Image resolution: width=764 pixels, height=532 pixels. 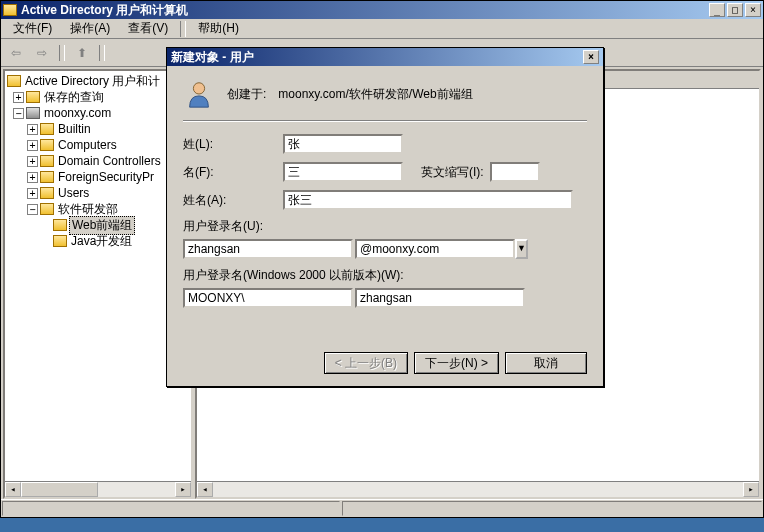 I want to click on menu-separator, so click(x=183, y=29).